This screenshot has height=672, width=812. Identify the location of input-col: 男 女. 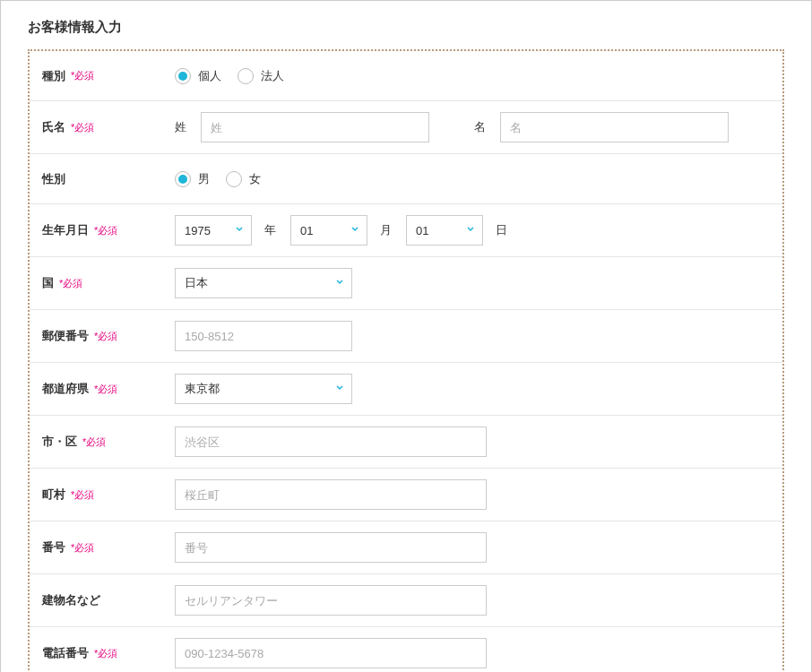
(472, 179).